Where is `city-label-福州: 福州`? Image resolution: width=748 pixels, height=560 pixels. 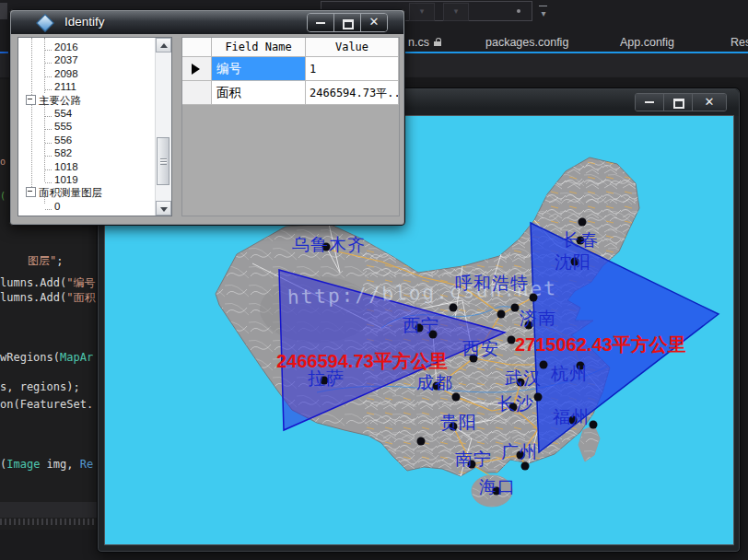
city-label-福州: 福州 is located at coordinates (571, 417).